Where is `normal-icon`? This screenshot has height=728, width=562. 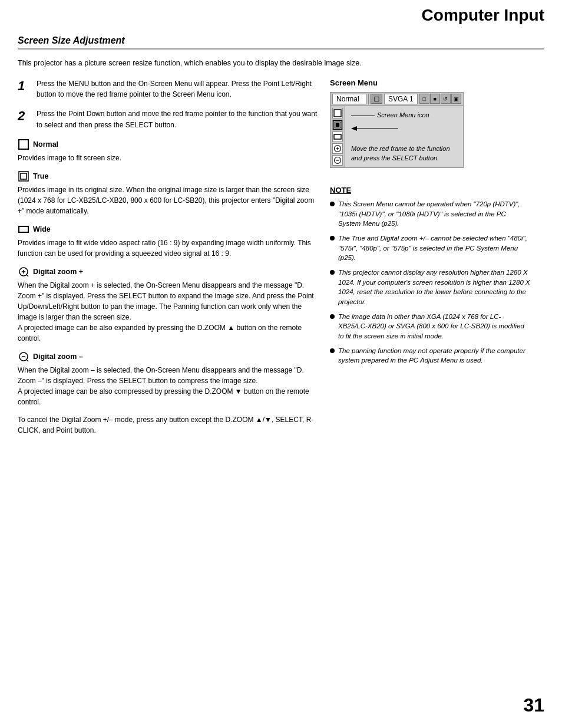
normal-icon is located at coordinates (24, 144).